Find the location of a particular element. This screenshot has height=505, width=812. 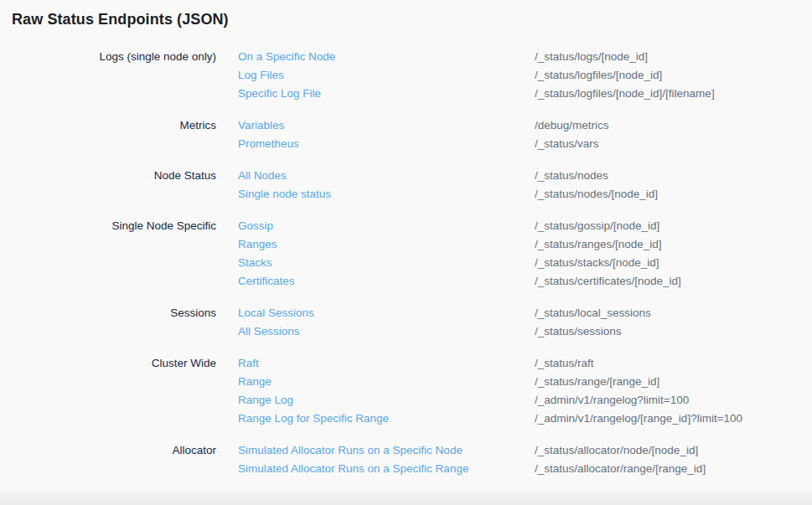

endpoint-section: MetricsVariablesPrometheus/debug/metrics… is located at coordinates (412, 135).